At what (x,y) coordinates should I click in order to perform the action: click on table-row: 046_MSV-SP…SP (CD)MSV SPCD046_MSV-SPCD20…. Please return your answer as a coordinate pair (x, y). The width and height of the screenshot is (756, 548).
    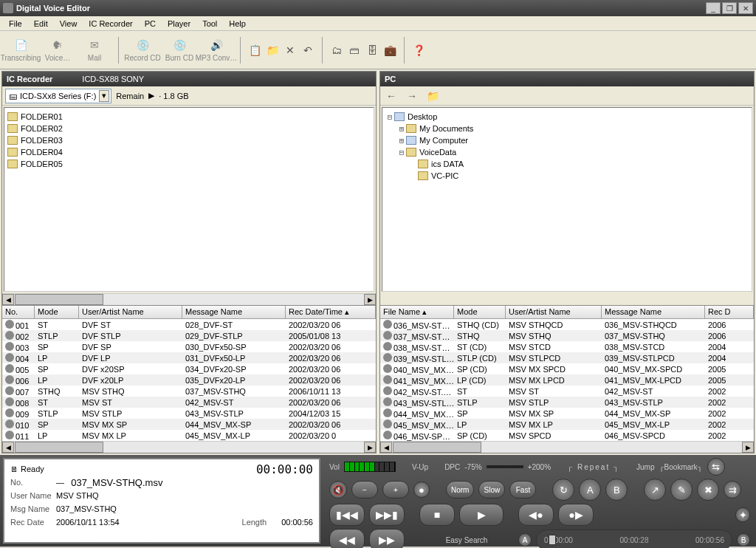
    Looking at the image, I should click on (567, 436).